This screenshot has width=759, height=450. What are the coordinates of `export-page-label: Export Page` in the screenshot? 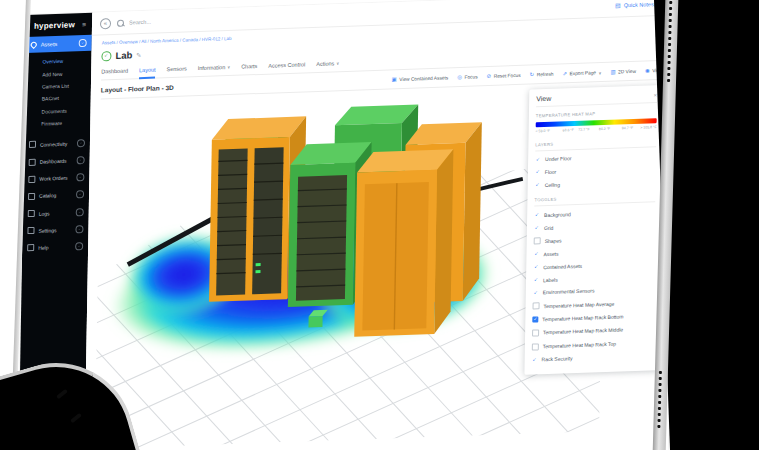 It's located at (583, 73).